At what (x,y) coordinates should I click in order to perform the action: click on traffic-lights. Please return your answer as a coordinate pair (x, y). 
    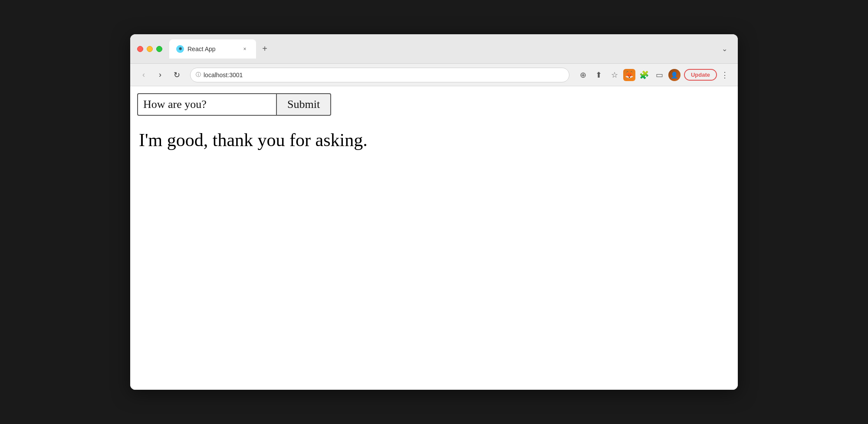
    Looking at the image, I should click on (150, 49).